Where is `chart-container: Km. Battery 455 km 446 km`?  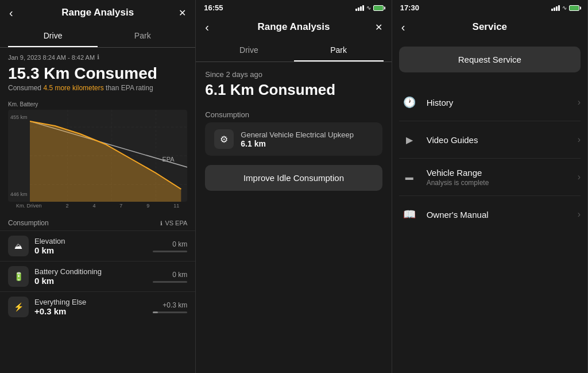
chart-container: Km. Battery 455 km 446 km is located at coordinates (98, 155).